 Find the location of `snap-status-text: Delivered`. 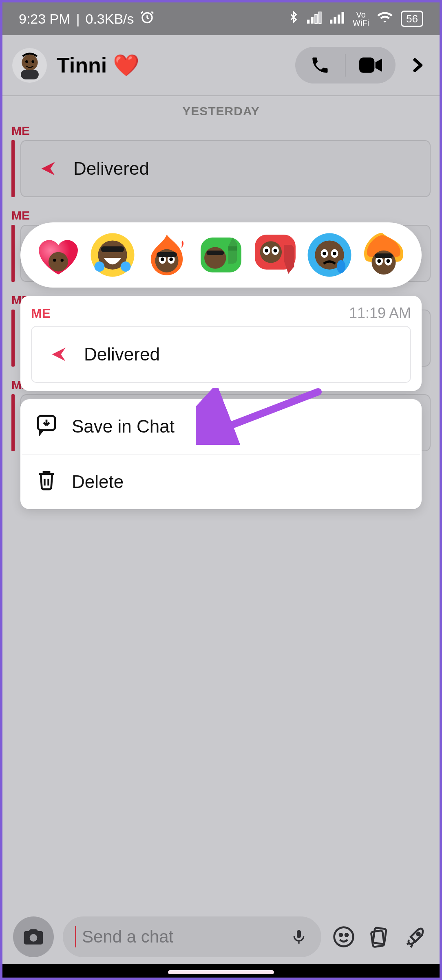

snap-status-text: Delivered is located at coordinates (111, 169).